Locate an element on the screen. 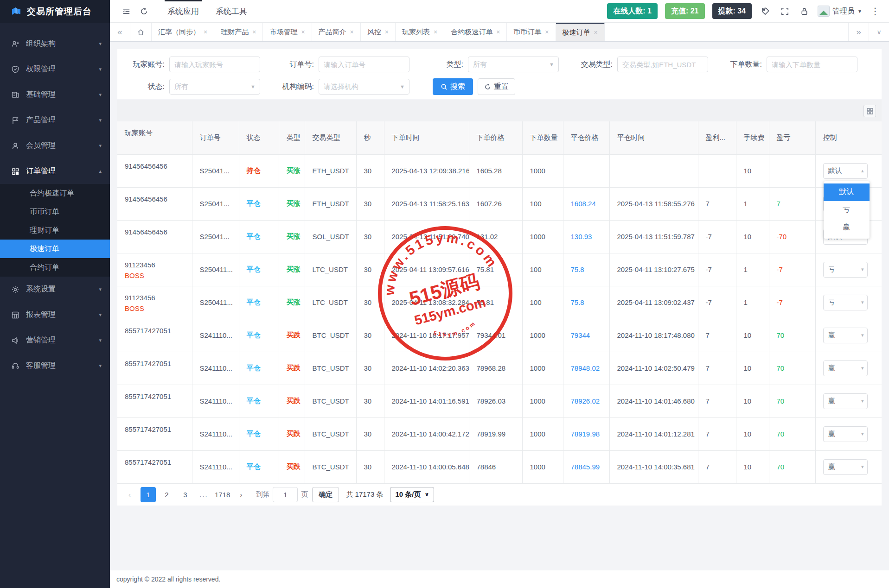 This screenshot has width=889, height=588. refresh-icon is located at coordinates (144, 11).